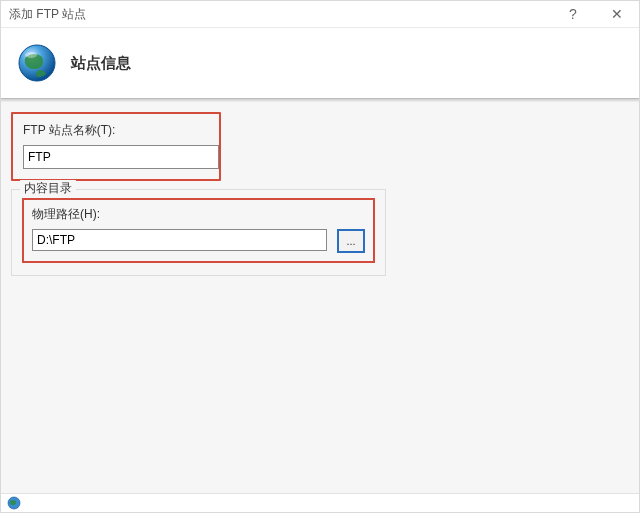 Image resolution: width=640 pixels, height=513 pixels. I want to click on site-name-group: FTP 站点名称(T):, so click(116, 146).